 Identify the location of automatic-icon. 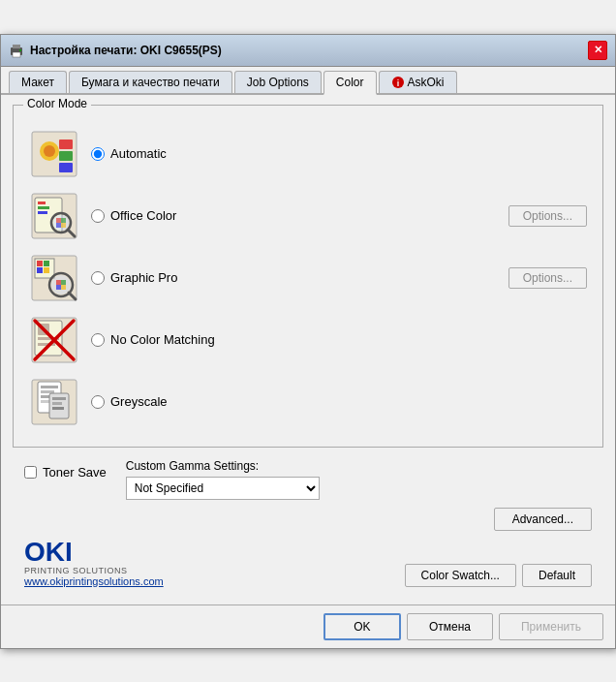
(54, 154).